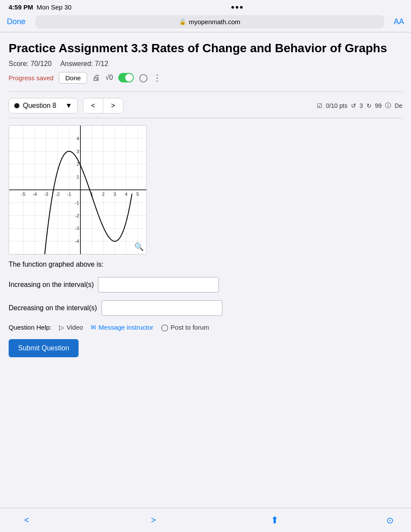 This screenshot has height=532, width=411. Describe the element at coordinates (139, 247) in the screenshot. I see `zoom-icon: 🔍` at that location.